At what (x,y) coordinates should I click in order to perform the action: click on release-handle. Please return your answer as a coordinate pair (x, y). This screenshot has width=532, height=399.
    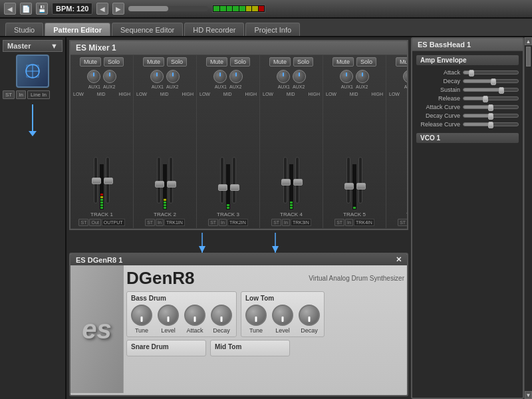
    Looking at the image, I should click on (485, 99).